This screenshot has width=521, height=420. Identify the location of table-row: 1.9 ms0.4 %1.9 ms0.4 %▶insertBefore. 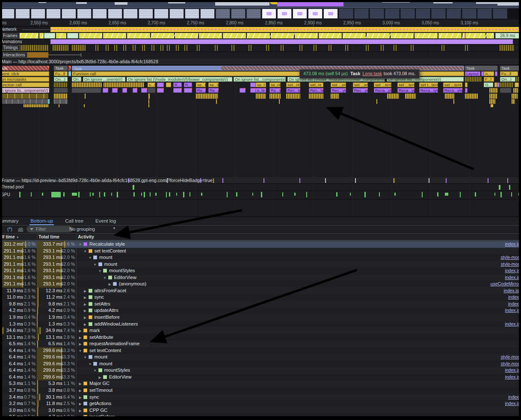
(260, 317).